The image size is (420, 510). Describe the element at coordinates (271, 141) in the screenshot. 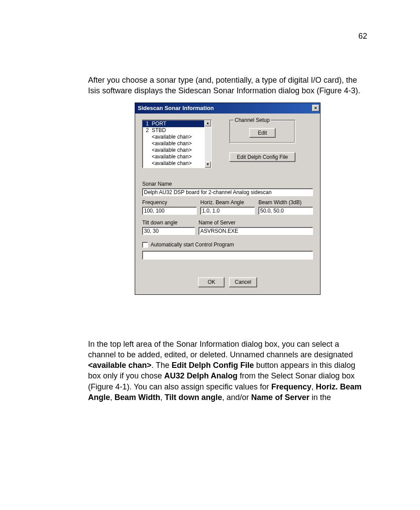

I see `dialog-top-right: Channel Setup Edit Edit Delph Config Fil…` at that location.